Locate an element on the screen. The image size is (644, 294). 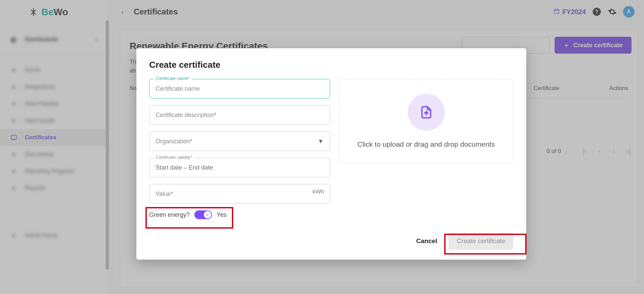
certificate-name-label: Certificate name* is located at coordinates (173, 78).